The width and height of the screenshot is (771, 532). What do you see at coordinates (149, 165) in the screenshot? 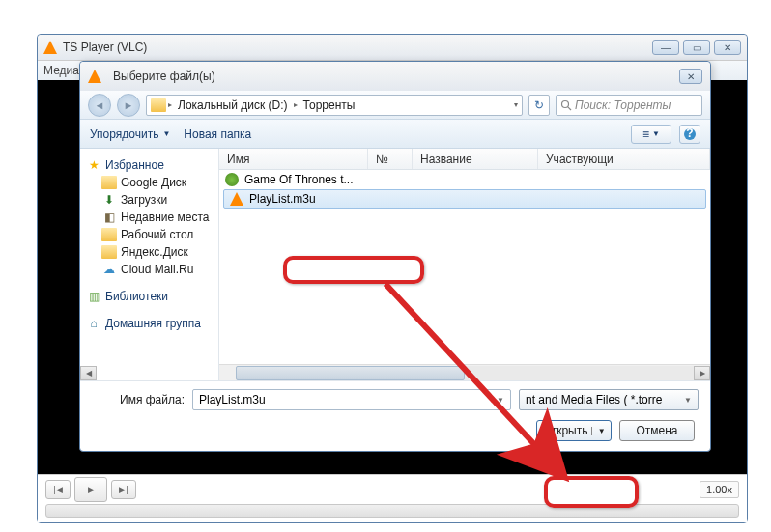
I see `tree-favorites: ★Избранное` at bounding box center [149, 165].